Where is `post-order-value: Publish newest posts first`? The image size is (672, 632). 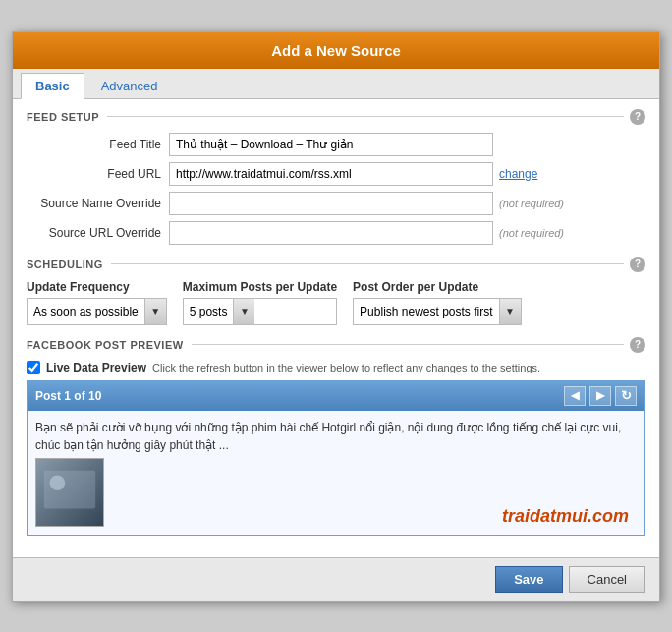 post-order-value: Publish newest posts first is located at coordinates (426, 312).